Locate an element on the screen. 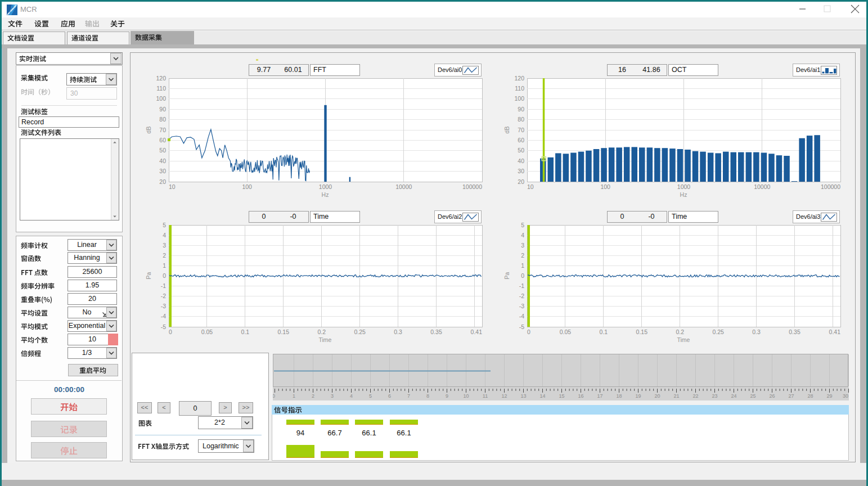 The width and height of the screenshot is (868, 486). svg-text: 24 is located at coordinates (734, 396).